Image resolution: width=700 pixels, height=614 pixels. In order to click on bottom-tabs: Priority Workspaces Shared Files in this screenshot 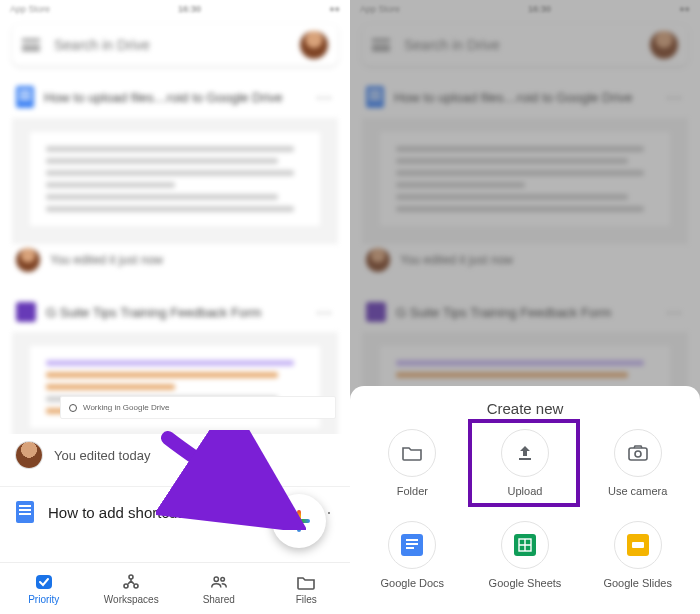, I will do `click(175, 588)`.